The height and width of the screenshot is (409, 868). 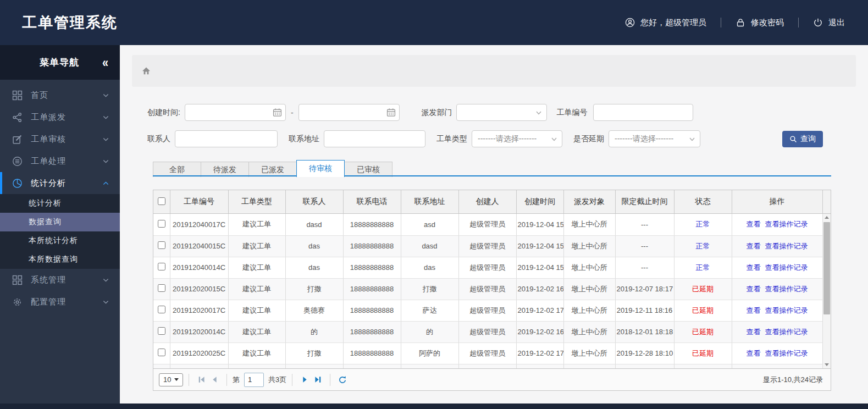 What do you see at coordinates (803, 139) in the screenshot?
I see `search-button: 查询` at bounding box center [803, 139].